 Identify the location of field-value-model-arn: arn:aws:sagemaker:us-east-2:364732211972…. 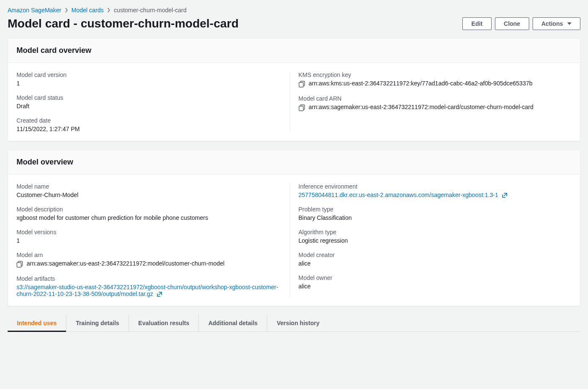
(126, 263).